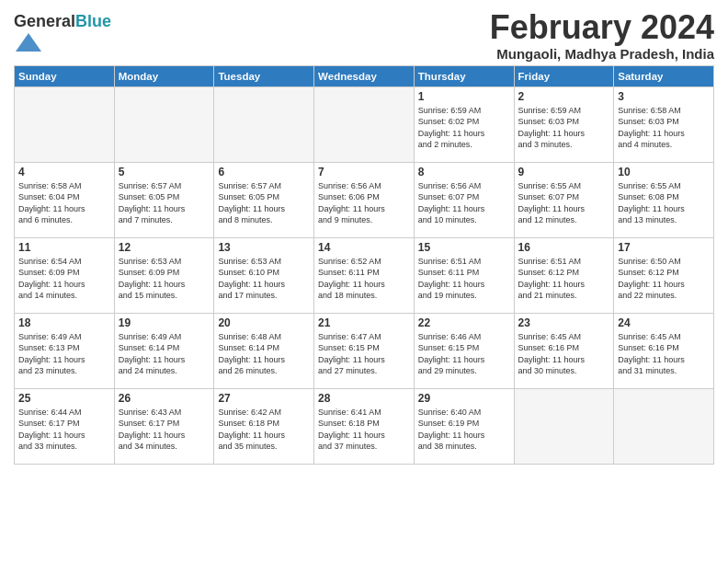 The image size is (728, 563). I want to click on day-number: 1, so click(464, 97).